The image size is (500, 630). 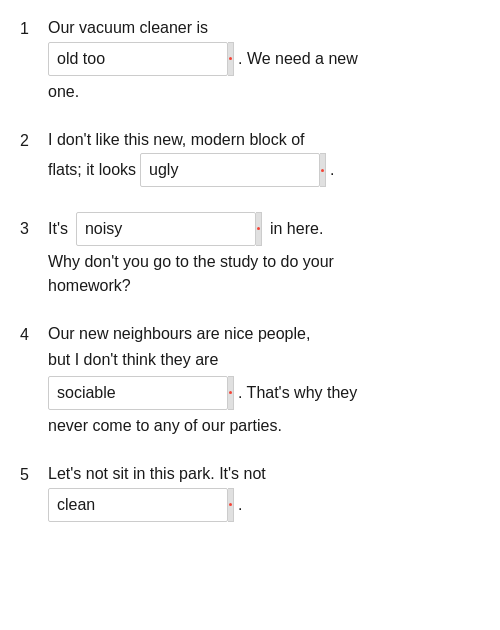 What do you see at coordinates (250, 254) in the screenshot?
I see `exercise-item-3: 3 It's in here. Why don't you go to the …` at bounding box center [250, 254].